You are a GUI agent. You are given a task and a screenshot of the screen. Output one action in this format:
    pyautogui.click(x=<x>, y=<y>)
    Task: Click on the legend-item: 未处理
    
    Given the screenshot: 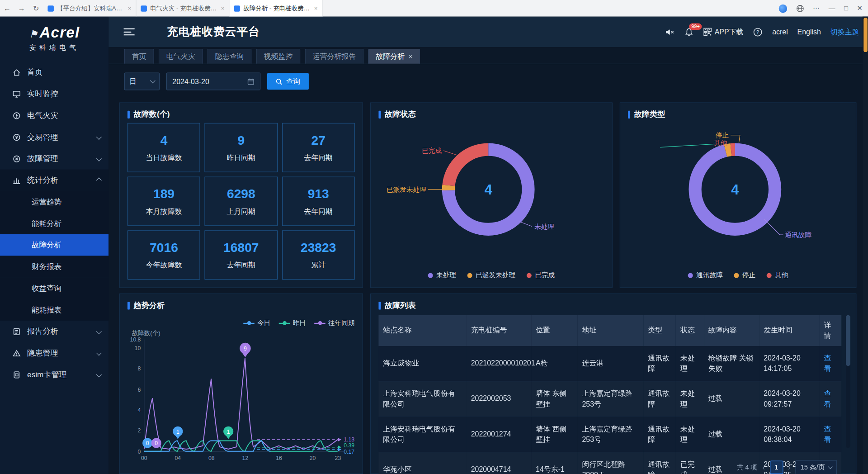 What is the action you would take?
    pyautogui.click(x=442, y=276)
    